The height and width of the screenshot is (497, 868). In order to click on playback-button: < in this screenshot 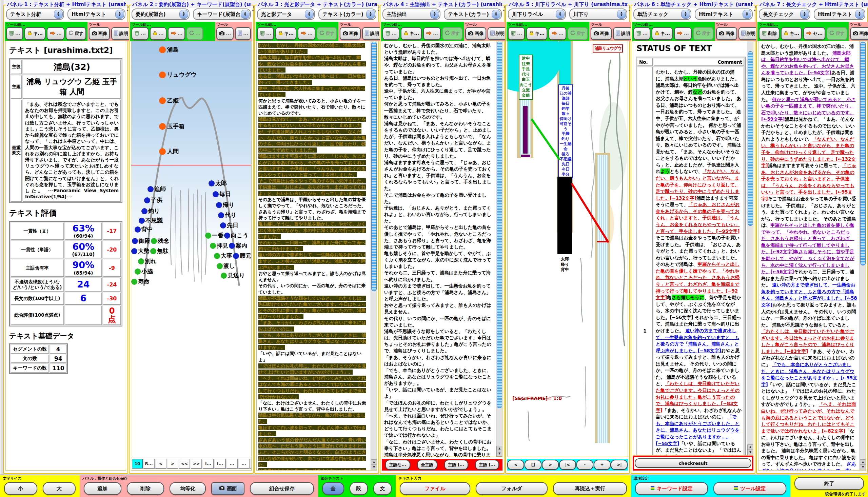, I will do `click(516, 465)`.